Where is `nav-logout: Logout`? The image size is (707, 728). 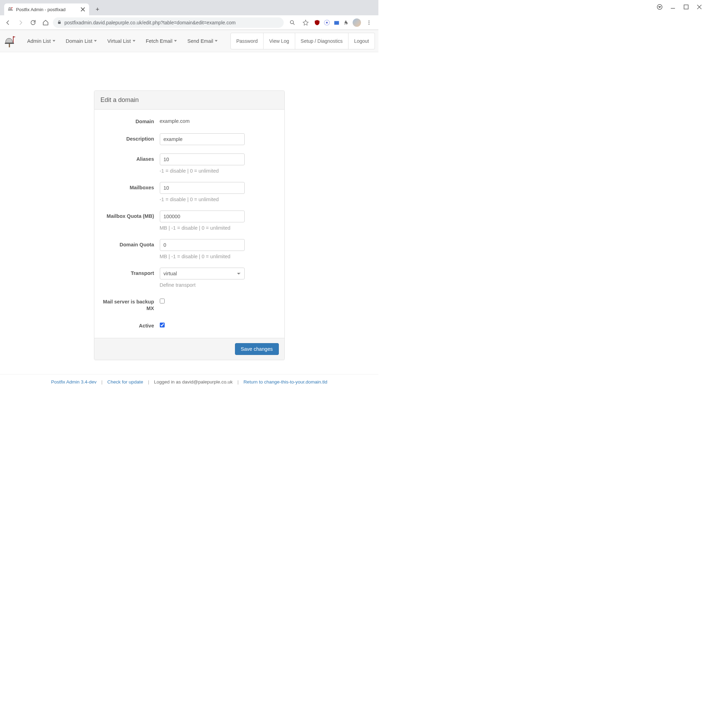
nav-logout: Logout is located at coordinates (361, 41).